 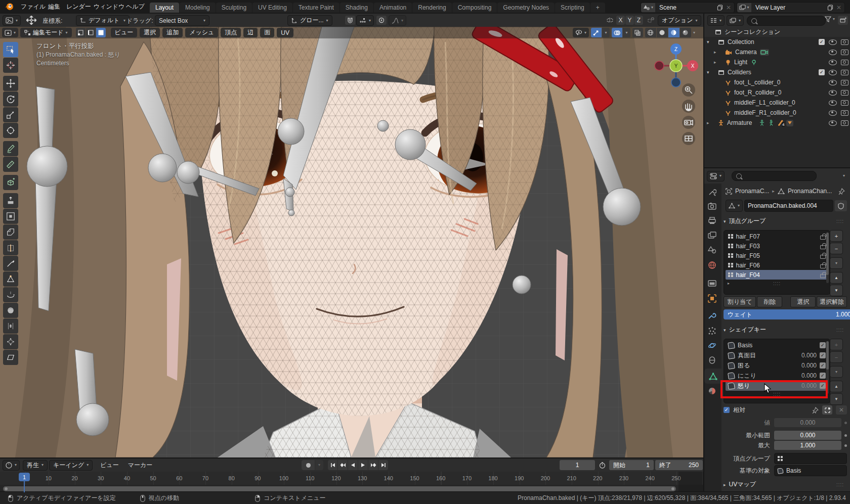 What do you see at coordinates (197, 8) in the screenshot?
I see `tab-modeling: Modeling` at bounding box center [197, 8].